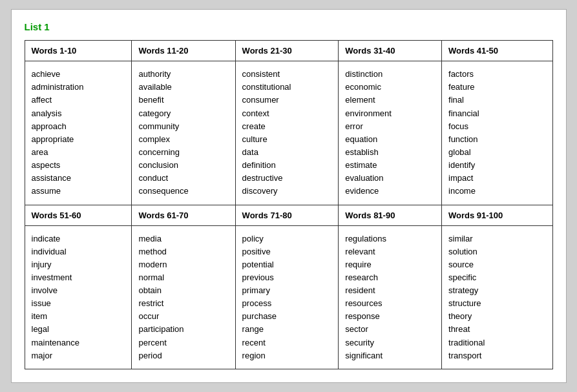 The image size is (577, 392). Describe the element at coordinates (498, 51) in the screenshot. I see `header-col5: Words 41-50` at that location.